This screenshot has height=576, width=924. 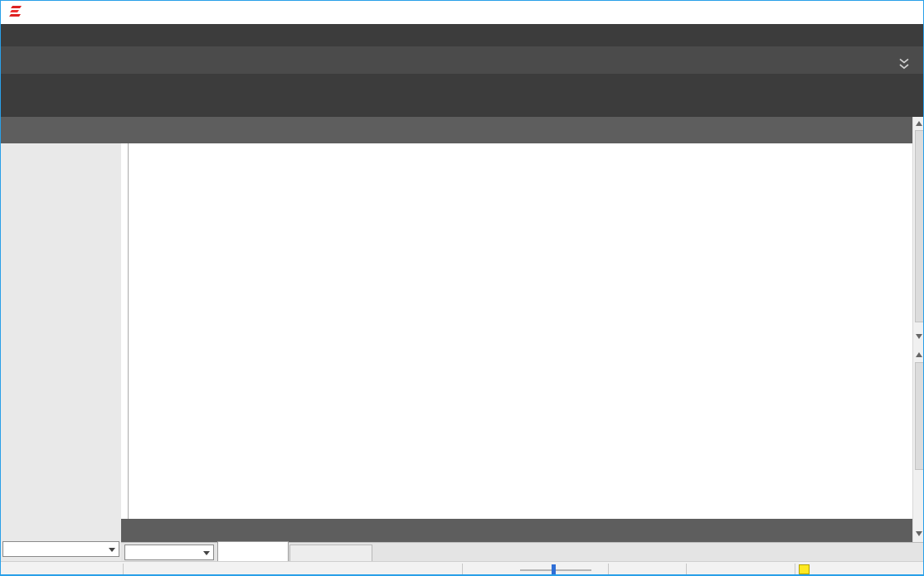 I want to click on chart-scroll-up-icon, so click(x=919, y=355).